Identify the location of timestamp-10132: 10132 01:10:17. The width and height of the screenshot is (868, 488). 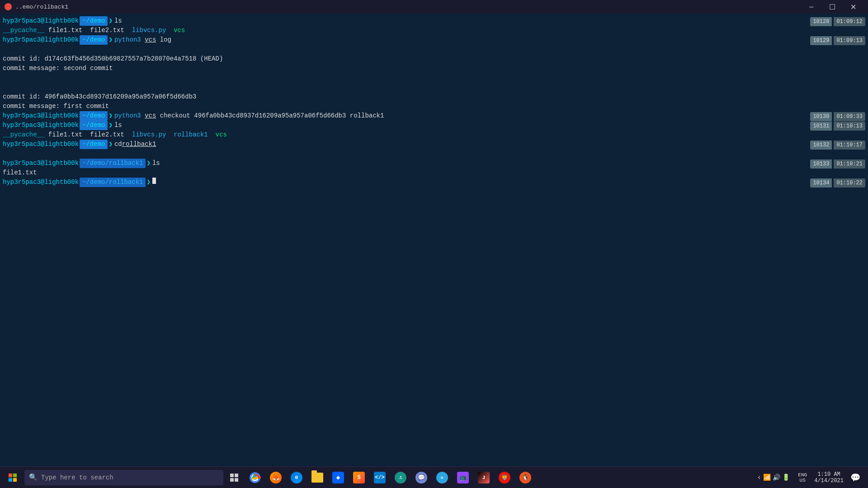
(838, 145).